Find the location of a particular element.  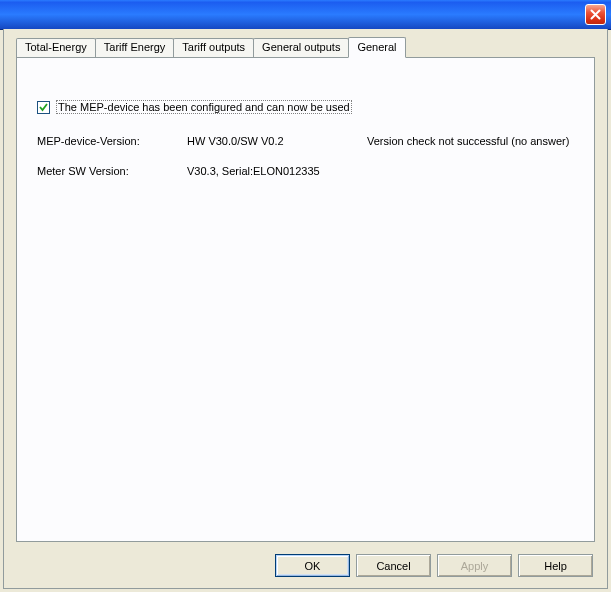

tab-strip: Total-Energy Tariff Energy Tariff output… is located at coordinates (306, 46).